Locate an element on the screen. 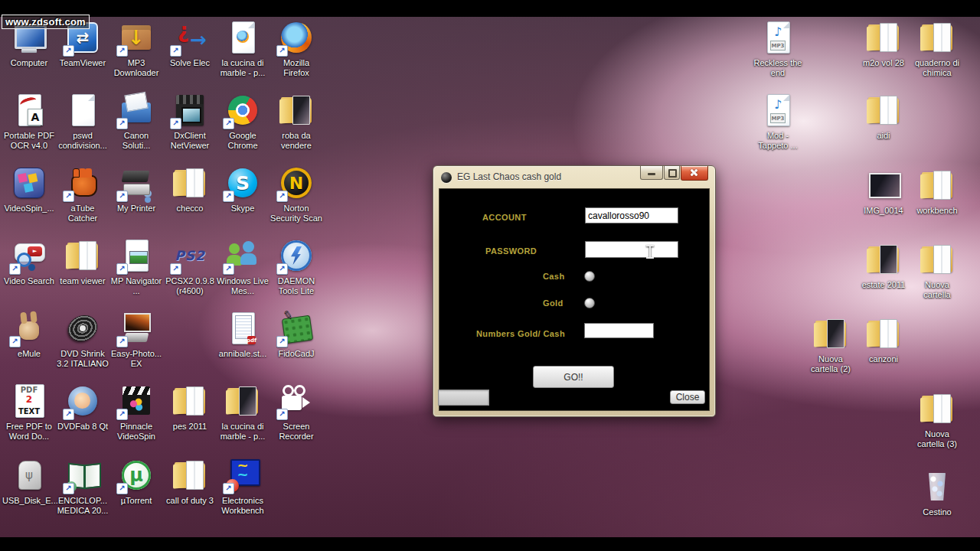  img-photo-icon is located at coordinates (884, 185).